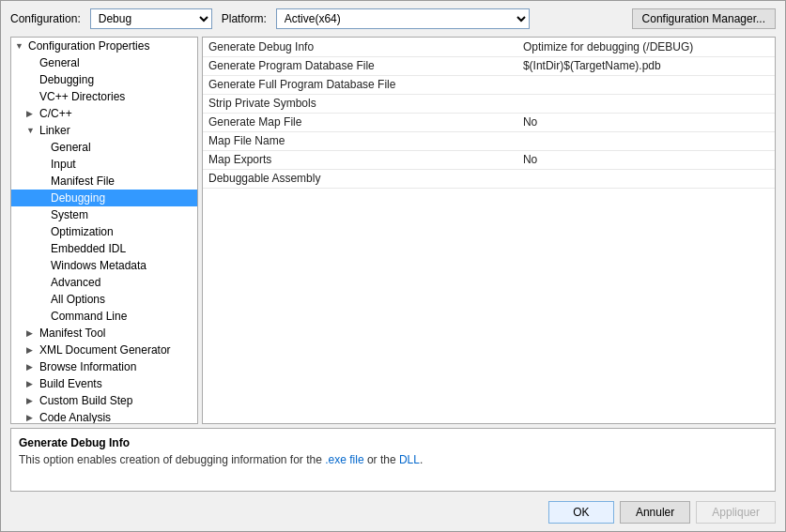 The height and width of the screenshot is (532, 786). I want to click on button-bar: OK Annuler Appliquer, so click(393, 513).